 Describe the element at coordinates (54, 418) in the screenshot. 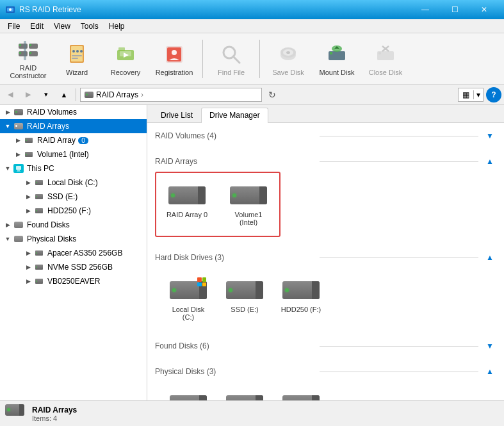

I see `status-detail: Items: 4` at that location.